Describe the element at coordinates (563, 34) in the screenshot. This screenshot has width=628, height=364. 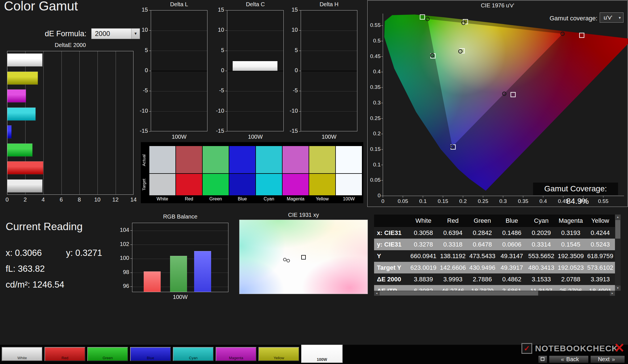
I see `measured-marker-red` at that location.